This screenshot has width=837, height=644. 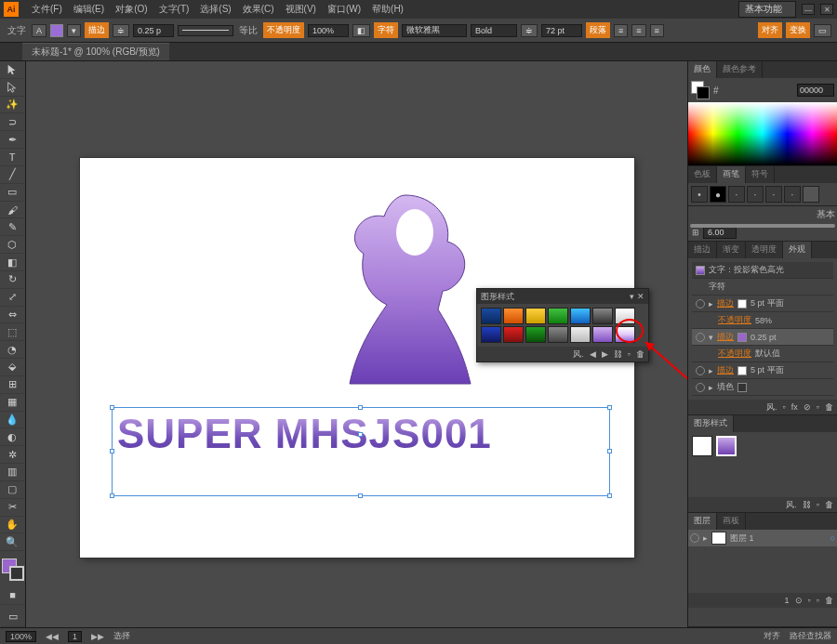 What do you see at coordinates (563, 296) in the screenshot?
I see `panel-header: 图形样式 ▾ ✕` at bounding box center [563, 296].